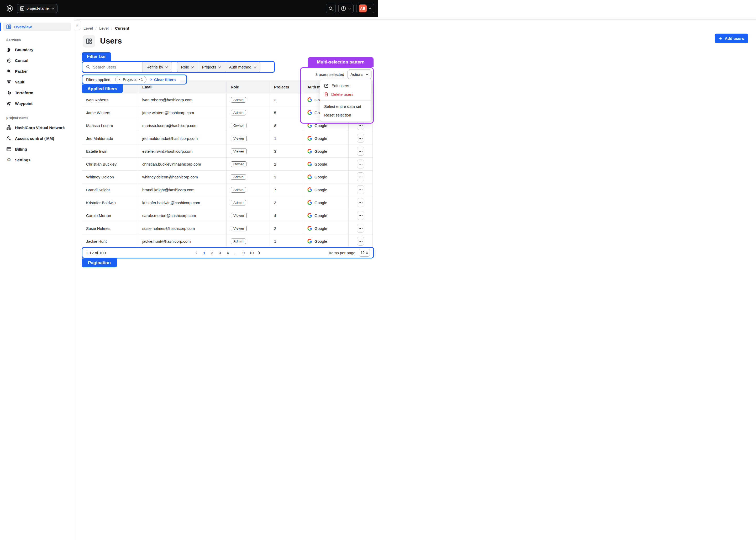 This screenshot has width=756, height=540. What do you see at coordinates (346, 8) in the screenshot?
I see `help-menu-button: ?` at bounding box center [346, 8].